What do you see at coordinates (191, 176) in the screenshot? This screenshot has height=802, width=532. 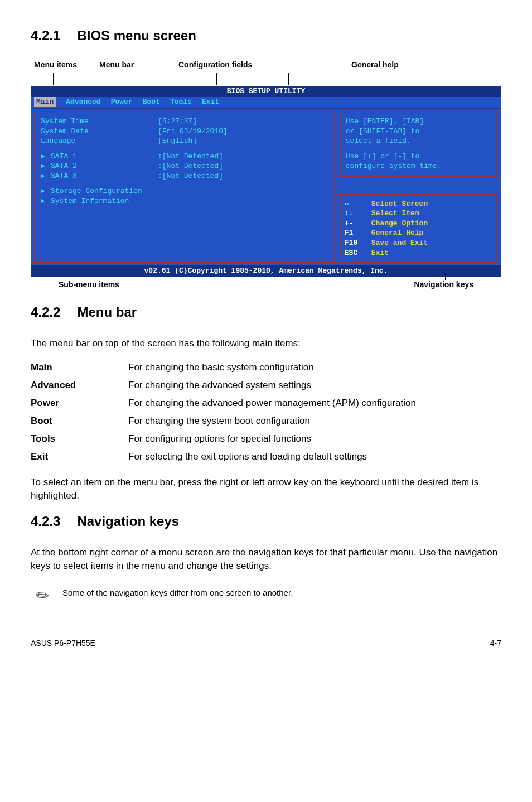 I see `value-sata3: :[Not Detected]` at bounding box center [191, 176].